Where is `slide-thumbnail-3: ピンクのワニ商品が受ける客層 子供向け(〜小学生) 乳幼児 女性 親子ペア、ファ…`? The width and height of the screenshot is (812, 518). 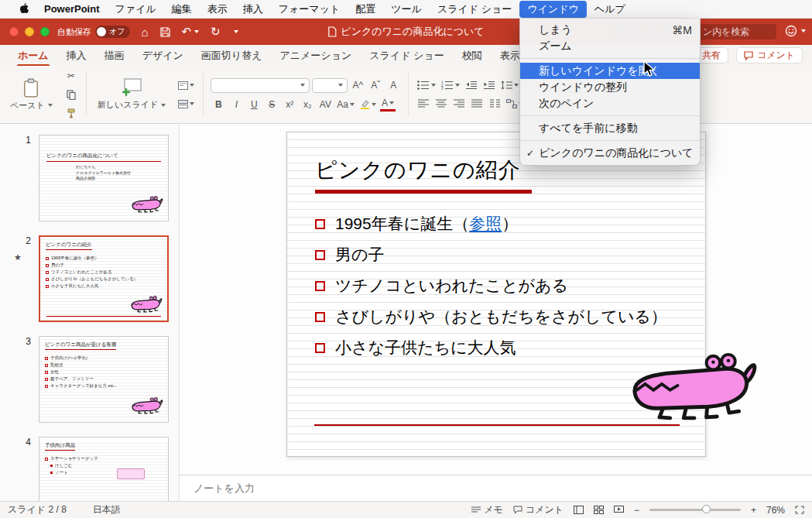 slide-thumbnail-3: ピンクのワニ商品が受ける客層 子供向け(〜小学生) 乳幼児 女性 親子ペア、ファ… is located at coordinates (104, 379).